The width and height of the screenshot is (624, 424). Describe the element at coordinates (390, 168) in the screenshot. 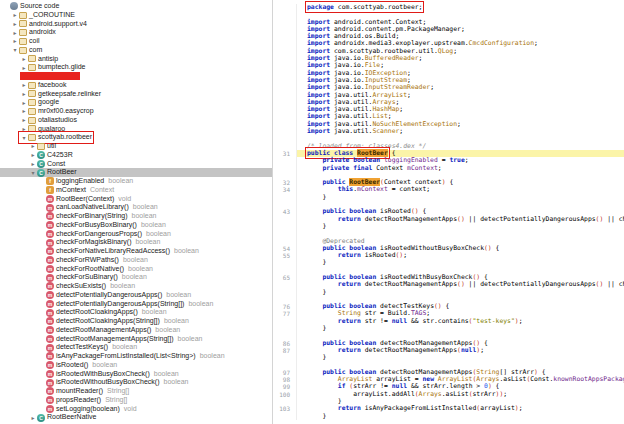

I see `code-token: Context` at that location.